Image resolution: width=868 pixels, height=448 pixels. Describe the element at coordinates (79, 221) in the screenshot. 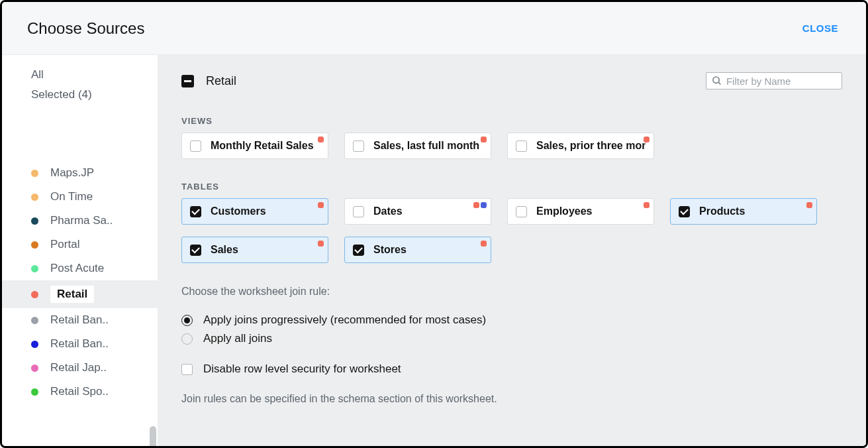

I see `sidebar-item-2: Pharma Sa..` at that location.